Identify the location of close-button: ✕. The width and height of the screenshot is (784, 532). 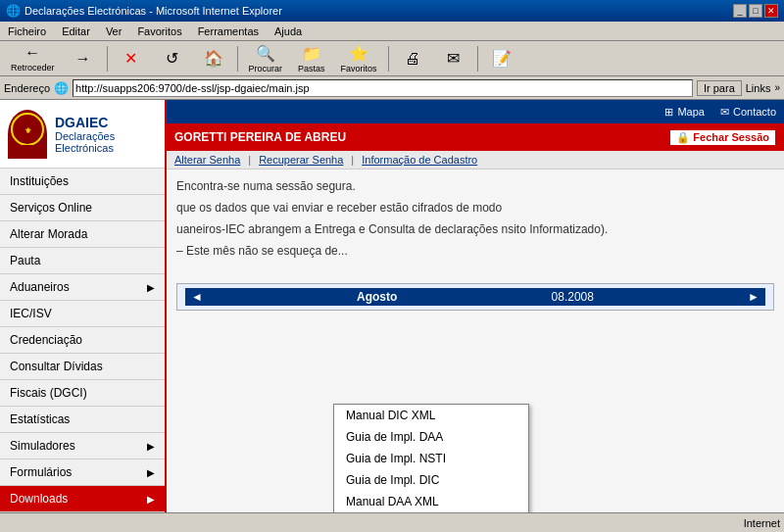
(771, 11).